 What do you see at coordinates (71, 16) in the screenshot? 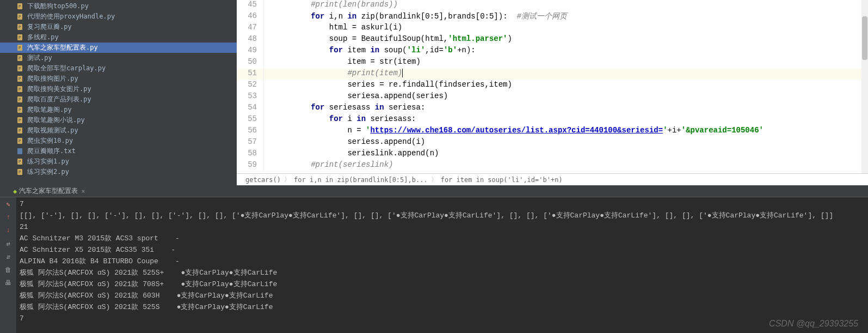
I see `file-name: 代理的使用proxyHandle.py` at bounding box center [71, 16].